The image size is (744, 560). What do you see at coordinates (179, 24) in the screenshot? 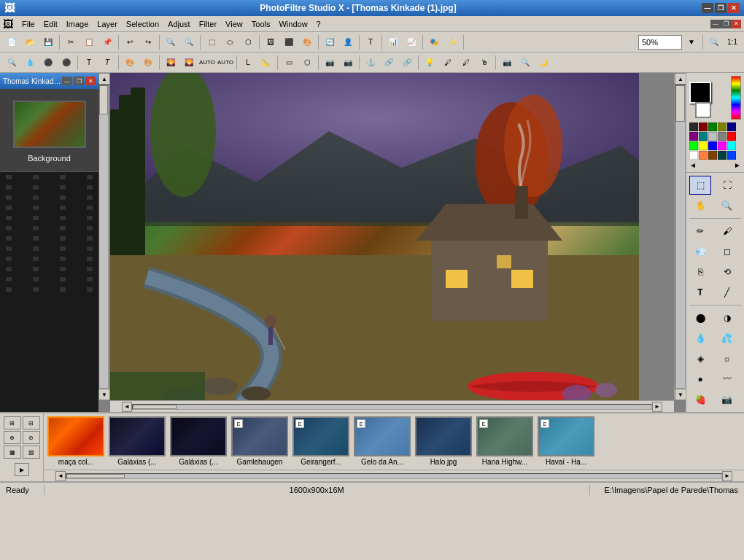
I see `menu-adjust: Adjust` at bounding box center [179, 24].